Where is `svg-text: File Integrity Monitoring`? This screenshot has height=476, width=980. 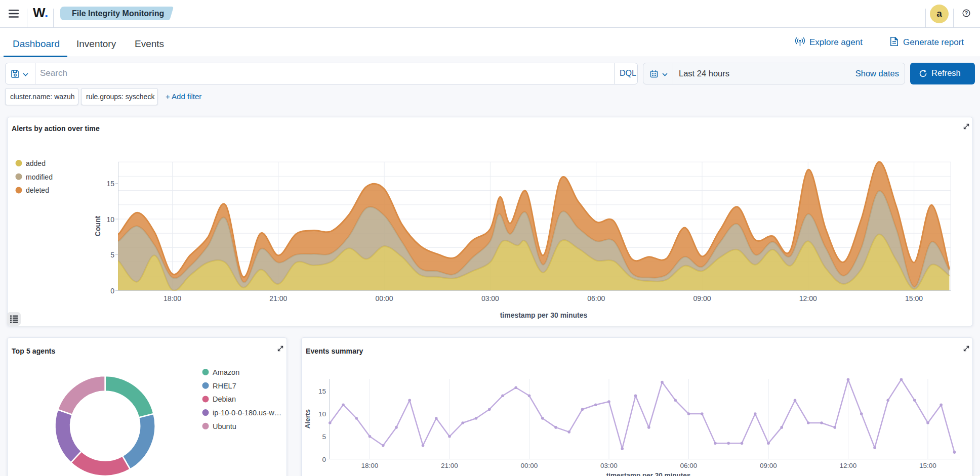 svg-text: File Integrity Monitoring is located at coordinates (118, 13).